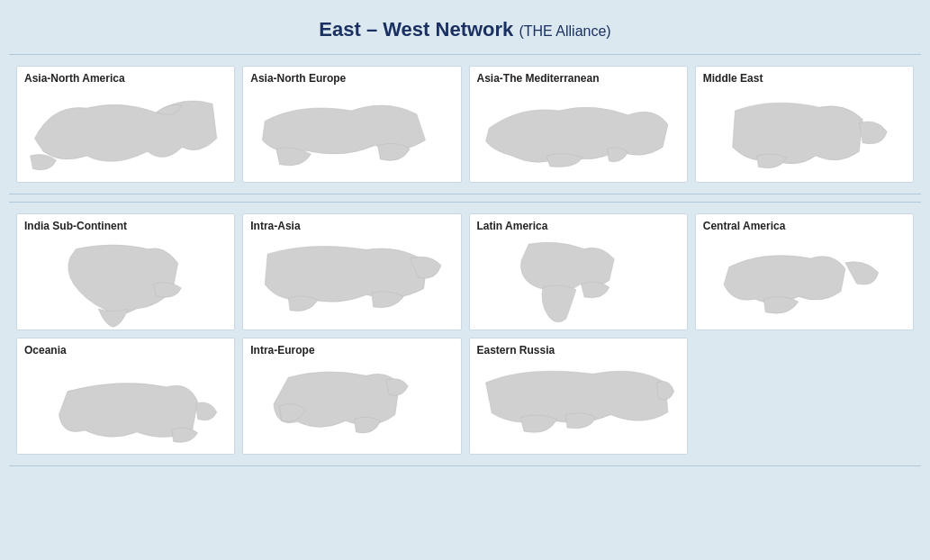 This screenshot has width=930, height=560. Describe the element at coordinates (733, 78) in the screenshot. I see `card-label-middle-east: Middle East` at that location.